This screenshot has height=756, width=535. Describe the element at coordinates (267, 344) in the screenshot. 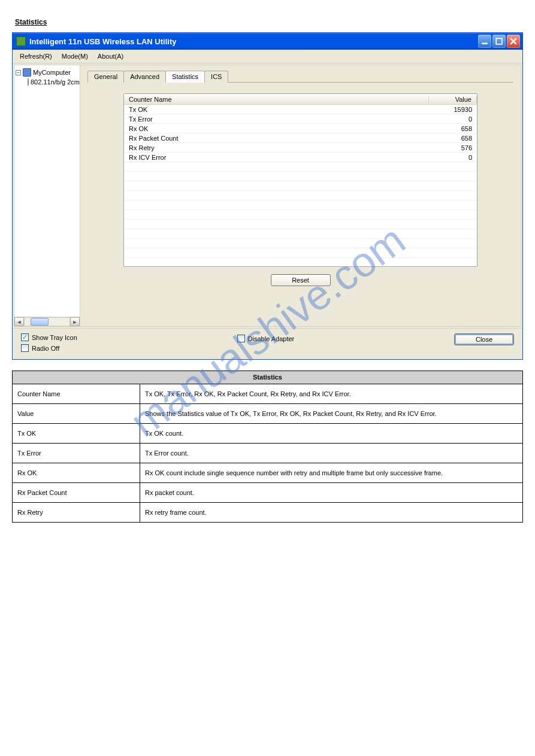

I see `bottom-bar: ✓ Show Tray Icon Radio Off Disable Adapt…` at that location.